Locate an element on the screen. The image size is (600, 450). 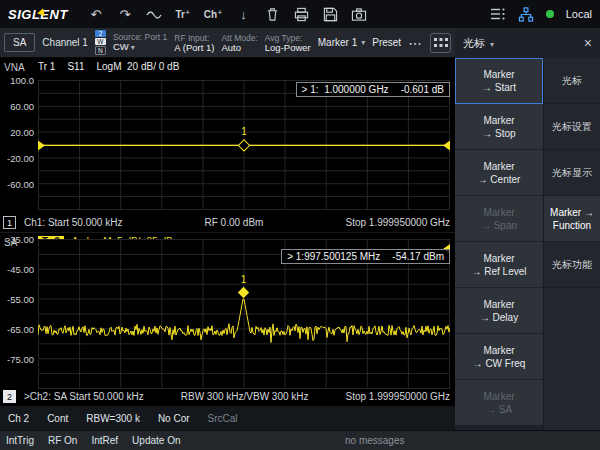
message-area: no messages is located at coordinates (374, 440).